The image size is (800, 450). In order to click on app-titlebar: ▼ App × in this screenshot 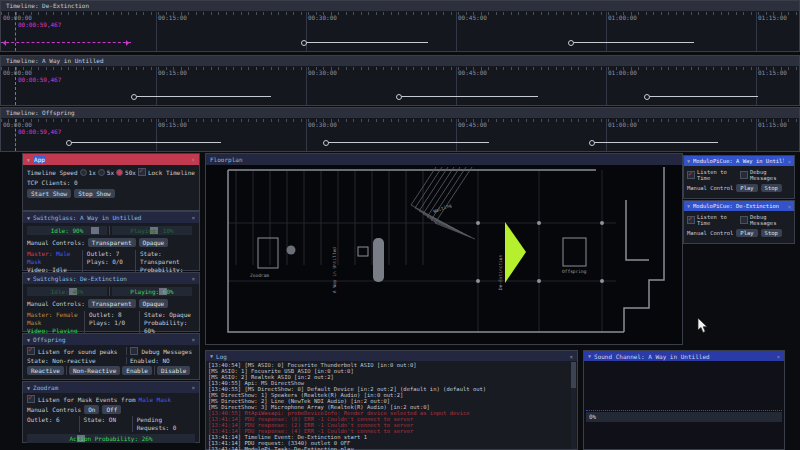, I will do `click(111, 160)`.